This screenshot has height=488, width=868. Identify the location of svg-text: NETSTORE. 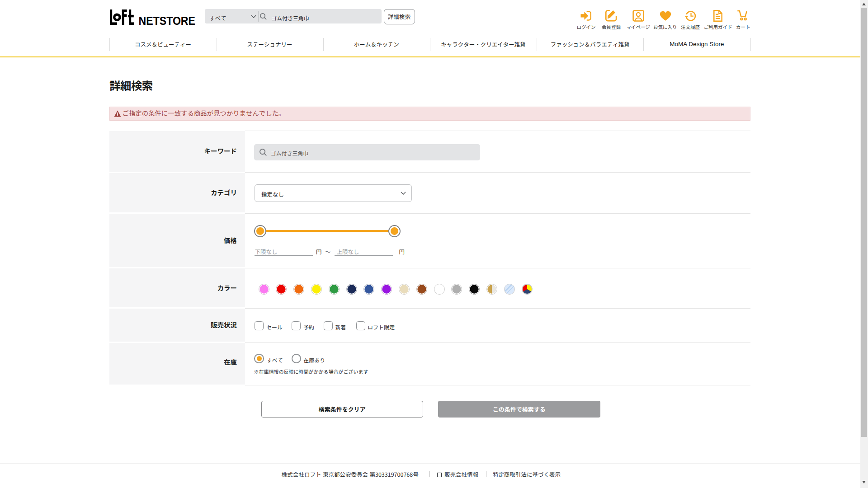
(167, 19).